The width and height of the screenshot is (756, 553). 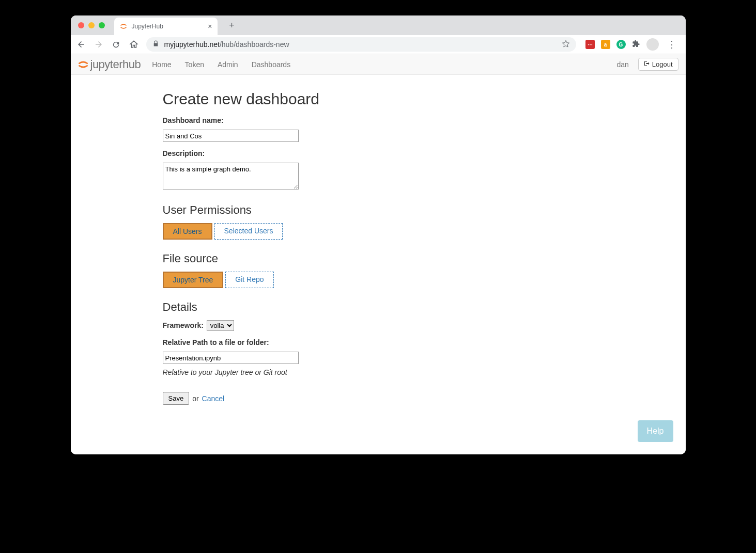 I want to click on url-input: myjupyterhub.net/hub/dashboards-new, so click(x=361, y=44).